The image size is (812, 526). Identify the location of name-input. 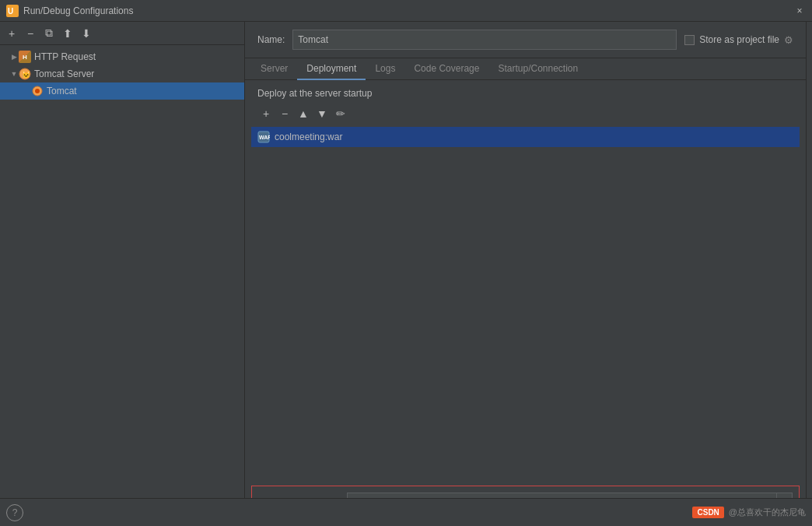
(485, 40).